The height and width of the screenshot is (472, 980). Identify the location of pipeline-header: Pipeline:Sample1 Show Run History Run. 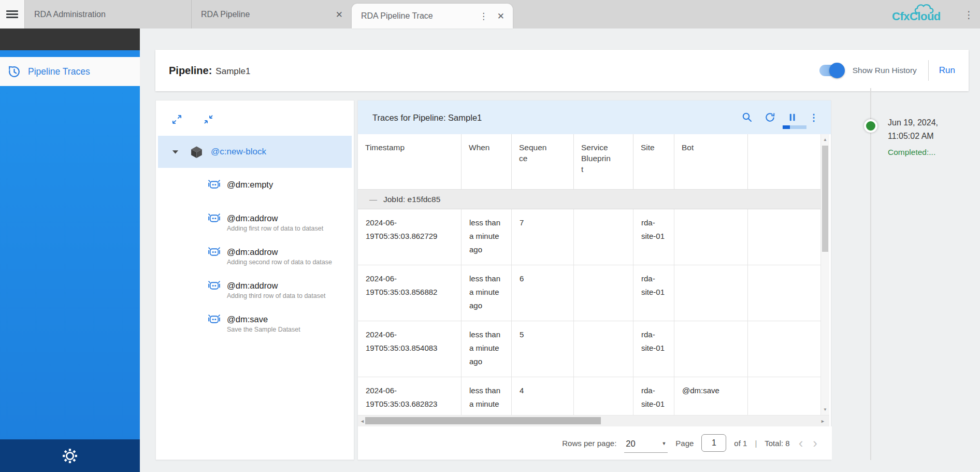
(562, 70).